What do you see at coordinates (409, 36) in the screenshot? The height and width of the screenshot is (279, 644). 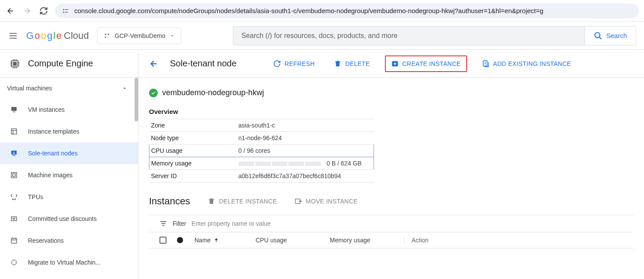 I see `search-input: Search (/) for resources, docs, products…` at bounding box center [409, 36].